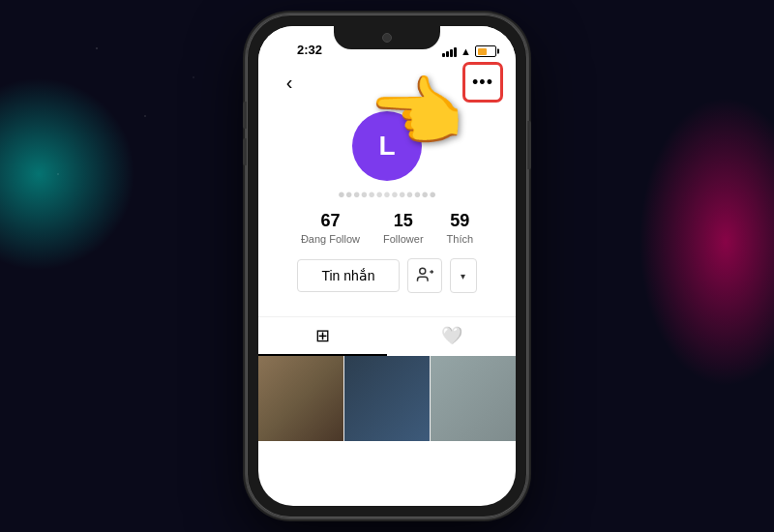  Describe the element at coordinates (462, 277) in the screenshot. I see `dropdown-arrow-icon: ▾` at that location.